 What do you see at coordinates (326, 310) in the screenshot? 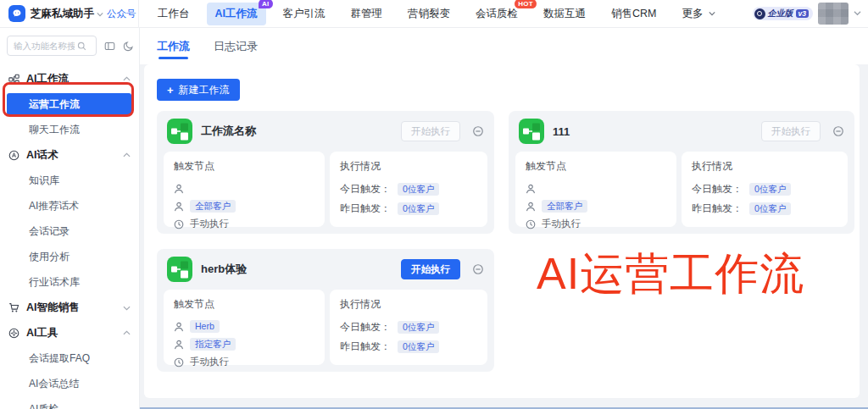
I see `workflow-card: herb体验 开始执行 触发节点 Herb 指定客户` at bounding box center [326, 310].